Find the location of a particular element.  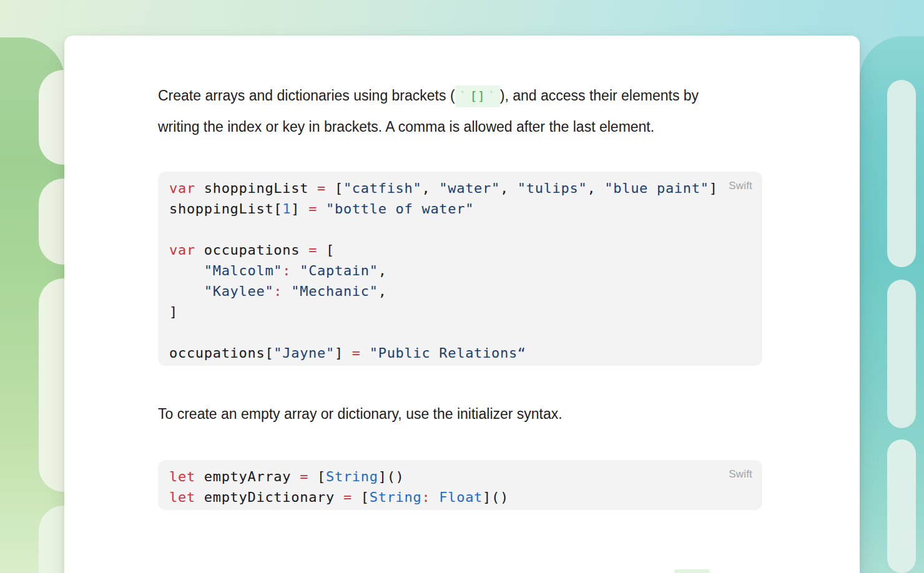

code-line: let emptyArray = [String]() is located at coordinates (460, 477).